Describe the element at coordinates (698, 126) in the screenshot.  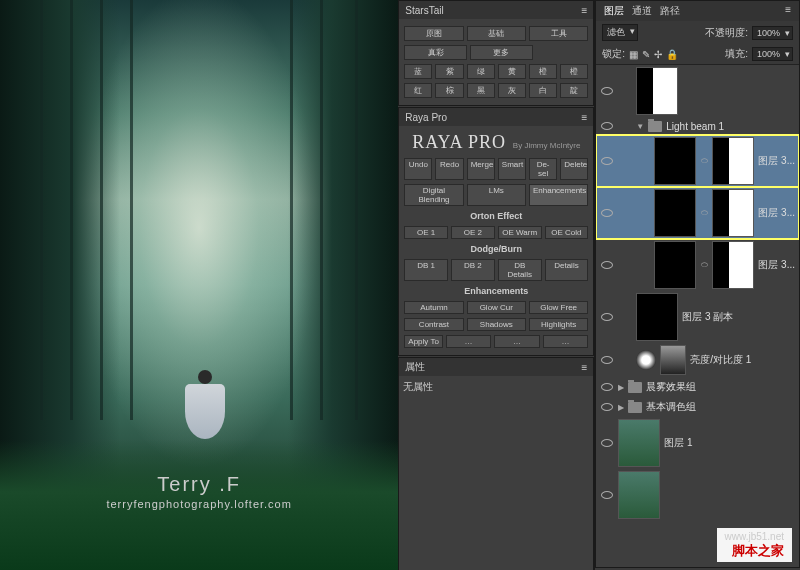
I see `layer-group-row: ▼ Light beam 1` at that location.